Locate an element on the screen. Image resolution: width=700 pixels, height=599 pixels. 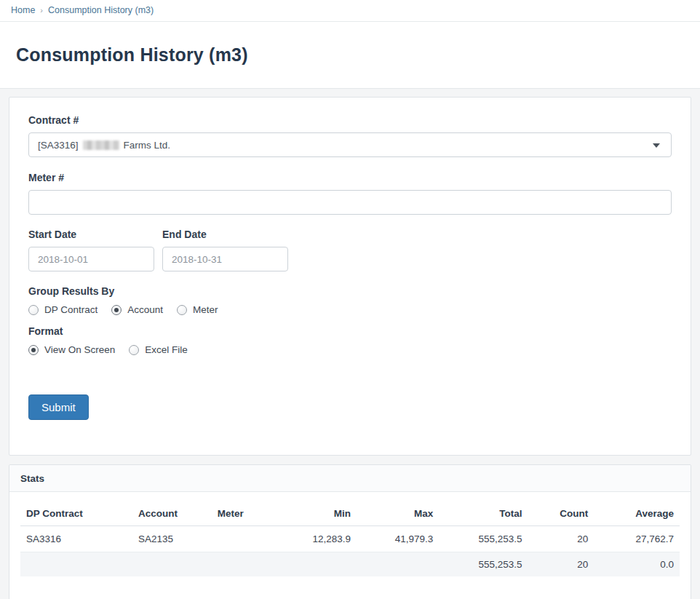
contract-value: [SA3316]Farms Ltd. is located at coordinates (104, 146).